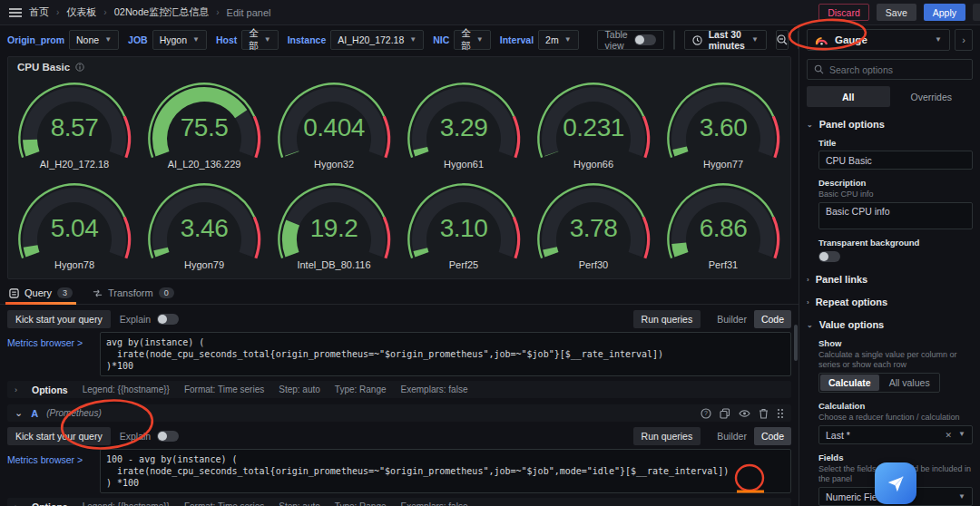 The image size is (980, 506). I want to click on time-range-picker: Last 30 minutes ▼, so click(726, 40).